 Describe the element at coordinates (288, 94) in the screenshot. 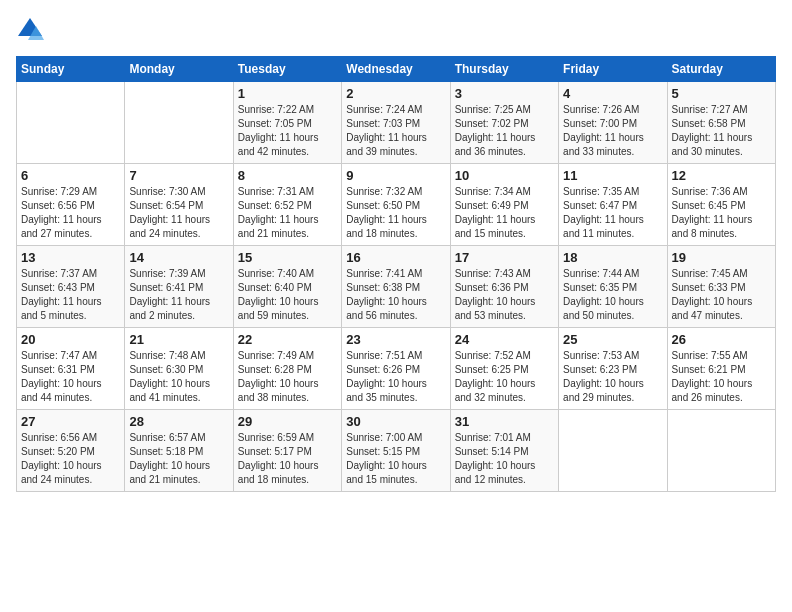

I see `day-number: 1` at that location.